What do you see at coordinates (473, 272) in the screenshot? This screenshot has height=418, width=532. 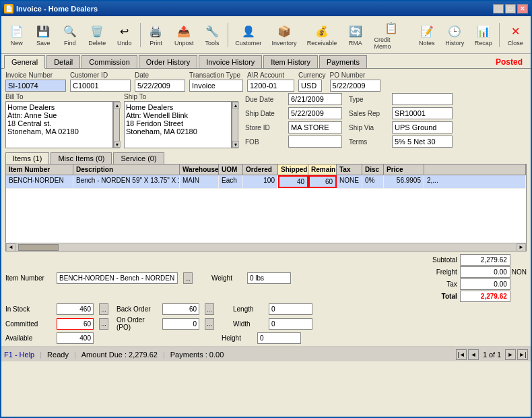 I see `freight-row: Freight NON` at bounding box center [473, 272].